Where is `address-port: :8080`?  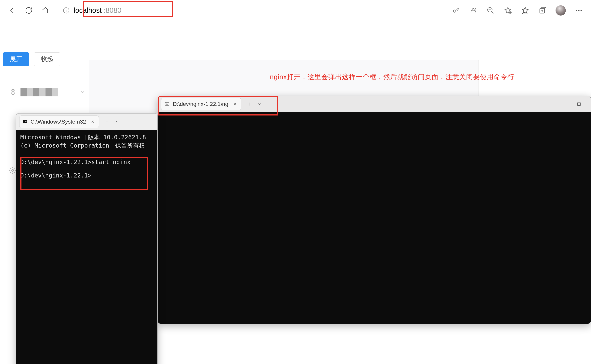 address-port: :8080 is located at coordinates (112, 10).